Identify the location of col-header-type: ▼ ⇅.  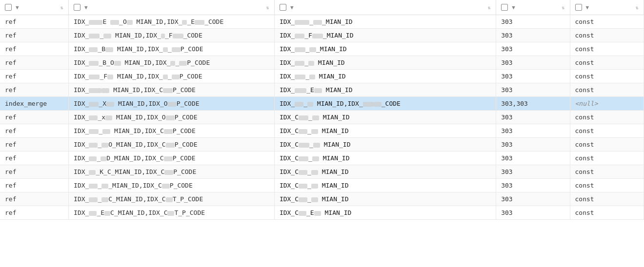
(34, 8).